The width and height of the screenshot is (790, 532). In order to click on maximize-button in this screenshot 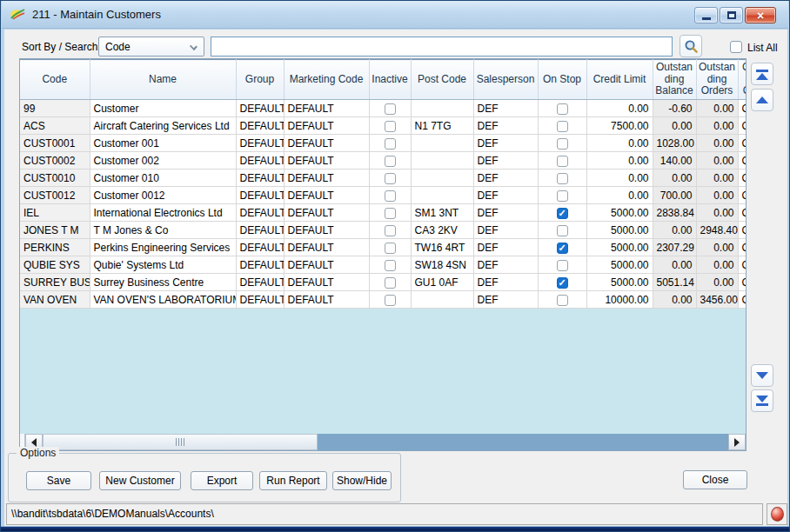, I will do `click(731, 16)`.